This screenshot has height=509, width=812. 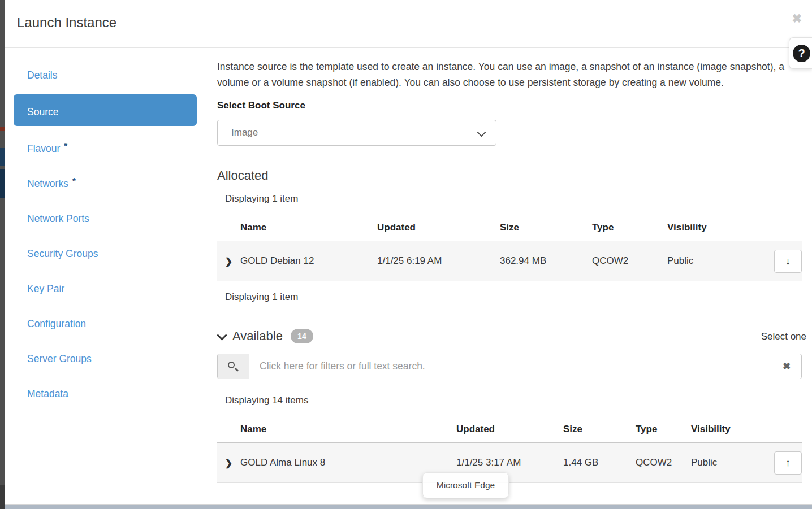 What do you see at coordinates (512, 176) in the screenshot?
I see `allocated-heading: Allocated` at bounding box center [512, 176].